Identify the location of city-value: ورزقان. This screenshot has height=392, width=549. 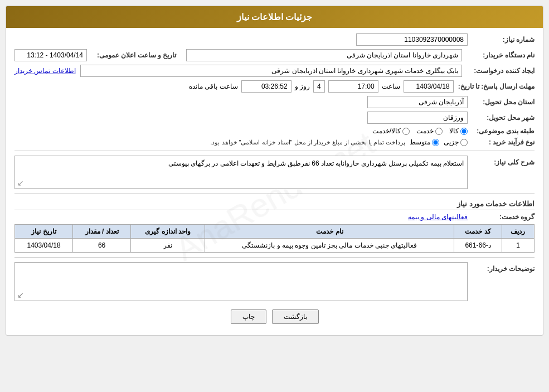
(417, 118).